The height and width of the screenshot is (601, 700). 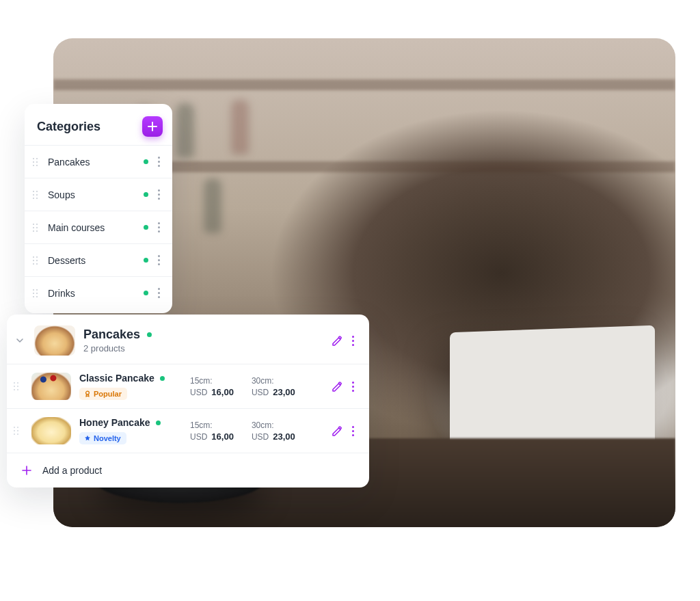 I want to click on category-item: Main courses, so click(x=98, y=227).